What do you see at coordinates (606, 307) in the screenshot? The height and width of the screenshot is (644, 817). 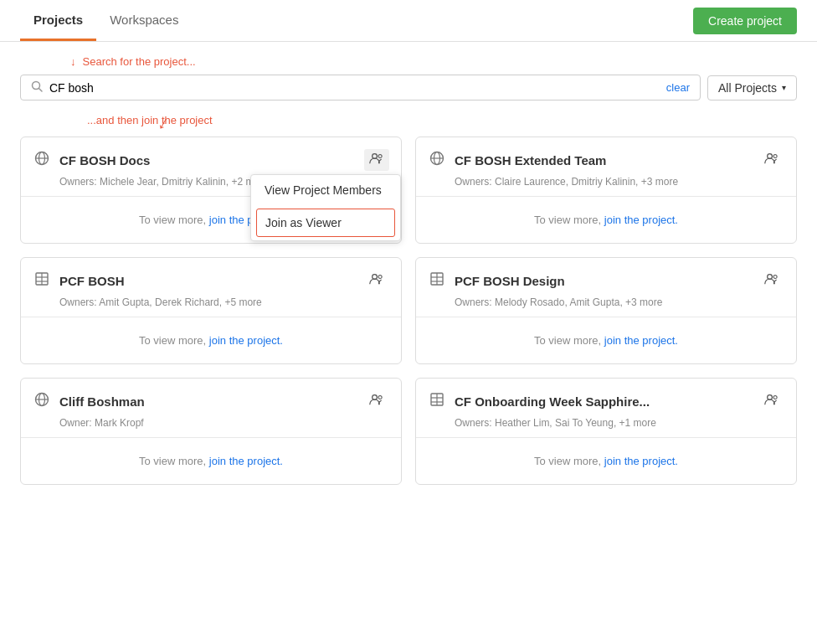 I see `card-owners: Owners: Melody Rosado, Amit Gupta, +3 mo…` at bounding box center [606, 307].